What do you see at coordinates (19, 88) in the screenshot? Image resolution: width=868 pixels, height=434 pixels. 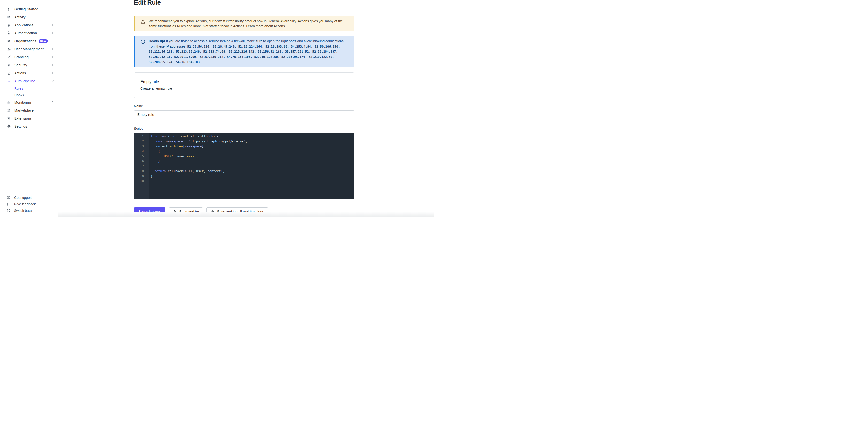 I see `sidebar-item-label: Rules` at bounding box center [19, 88].